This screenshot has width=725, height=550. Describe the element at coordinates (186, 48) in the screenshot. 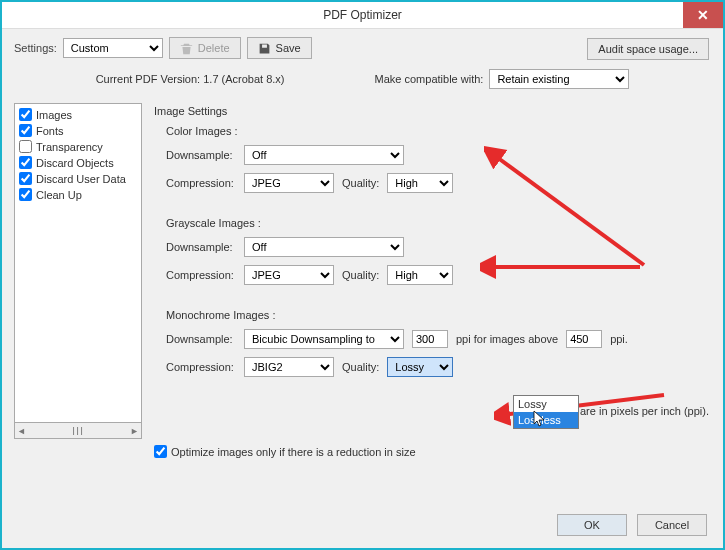

I see `trash-icon` at that location.